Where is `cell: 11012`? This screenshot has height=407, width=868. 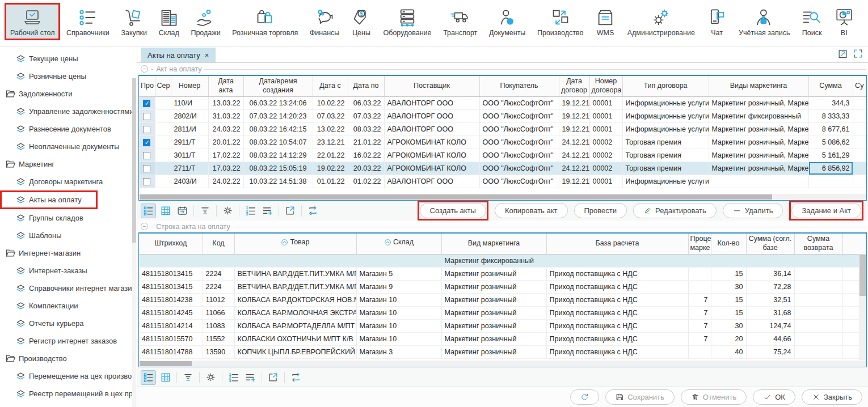 cell: 11012 is located at coordinates (218, 299).